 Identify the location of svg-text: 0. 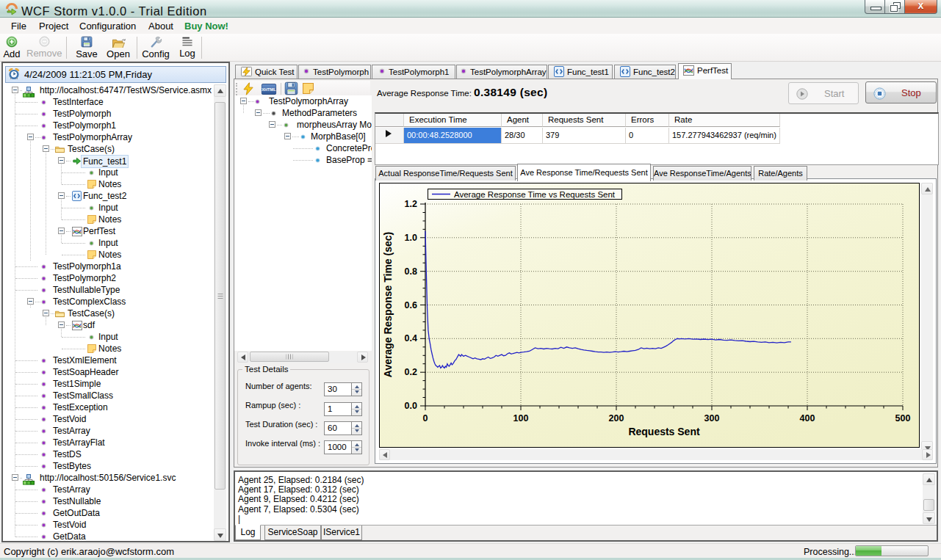
(426, 418).